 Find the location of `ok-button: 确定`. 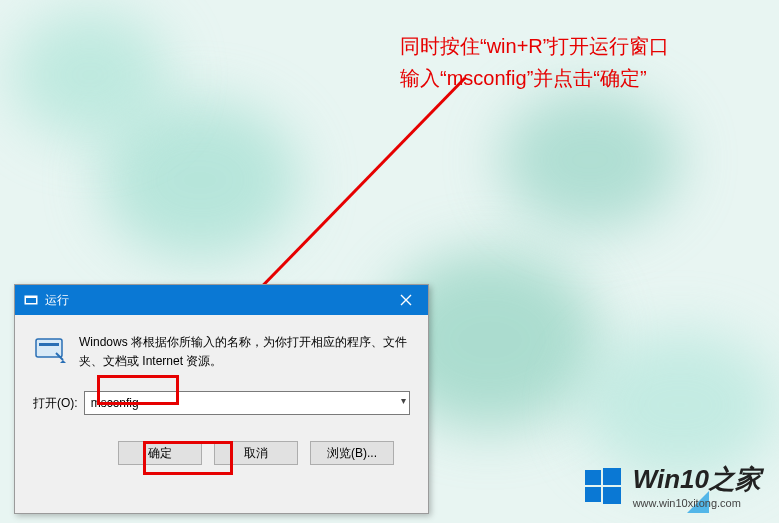

ok-button: 确定 is located at coordinates (160, 453).